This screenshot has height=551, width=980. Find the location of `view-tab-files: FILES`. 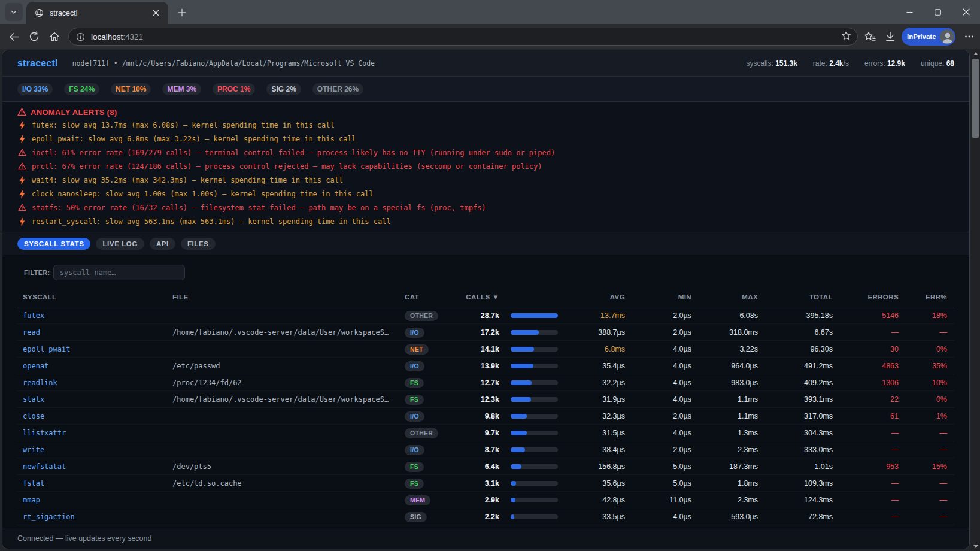

view-tab-files: FILES is located at coordinates (198, 244).